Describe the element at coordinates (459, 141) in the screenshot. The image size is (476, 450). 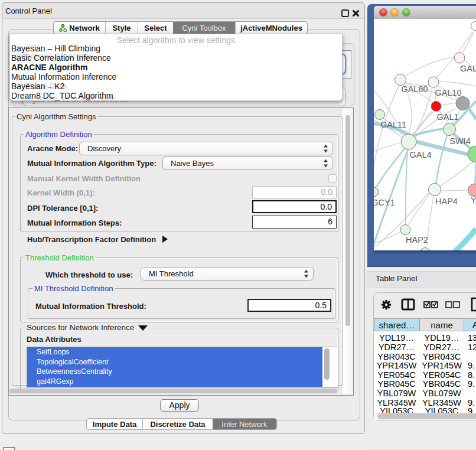
I see `svg-text: SWI4` at that location.